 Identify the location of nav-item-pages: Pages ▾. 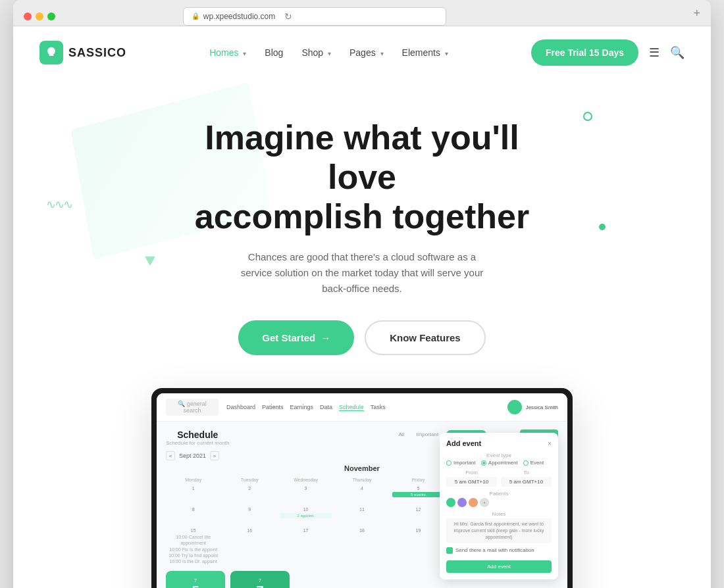
(367, 53).